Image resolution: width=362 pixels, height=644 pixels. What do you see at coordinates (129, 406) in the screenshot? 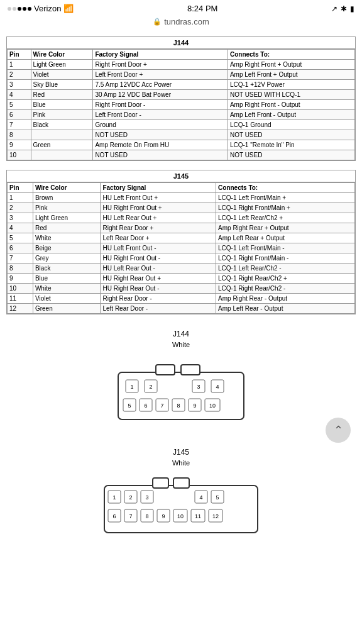
I see `svg-text: 5` at bounding box center [129, 406].